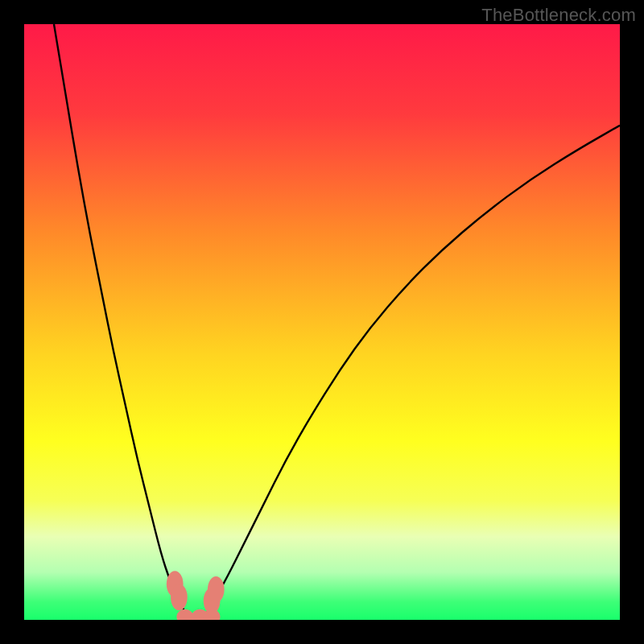 Image resolution: width=644 pixels, height=644 pixels. I want to click on marker-d, so click(216, 589).